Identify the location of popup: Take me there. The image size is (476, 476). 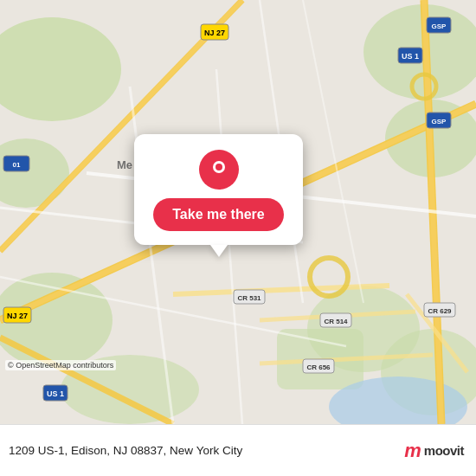
(218, 190).